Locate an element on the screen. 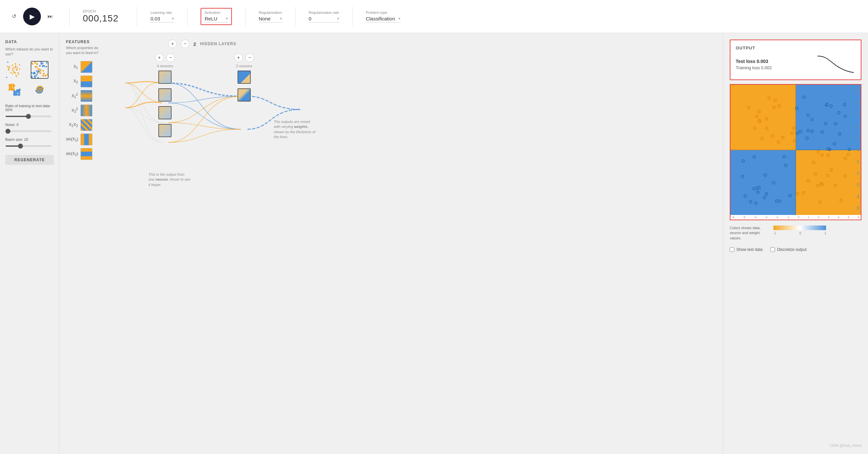 The height and width of the screenshot is (454, 868). batch-slider-row: Batch size: 10 is located at coordinates (30, 143).